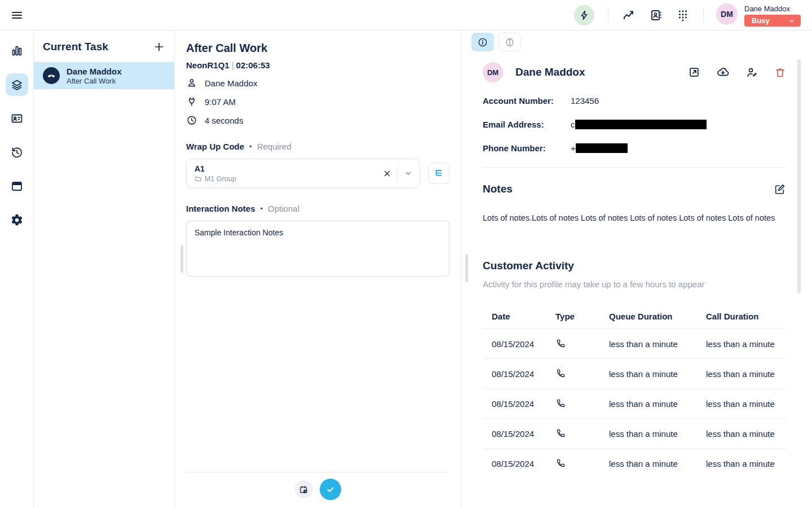  I want to click on col-type: Type, so click(582, 316).